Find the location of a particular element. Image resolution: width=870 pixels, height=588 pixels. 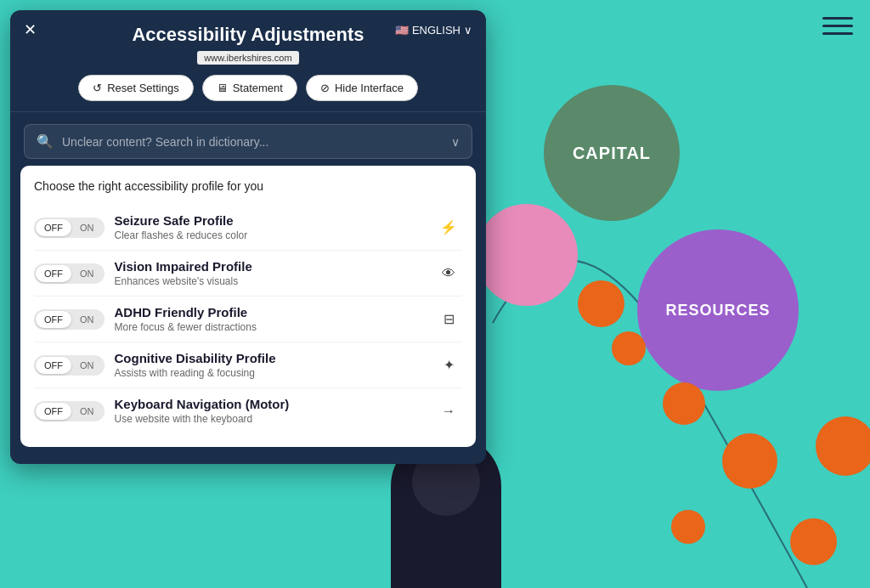

profile-icon-4: → is located at coordinates (449, 411).